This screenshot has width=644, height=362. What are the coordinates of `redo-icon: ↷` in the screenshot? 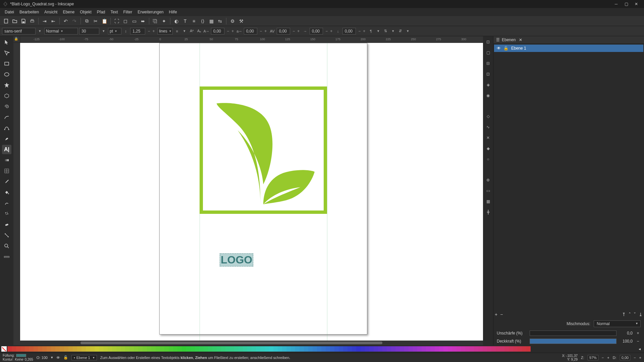 It's located at (74, 21).